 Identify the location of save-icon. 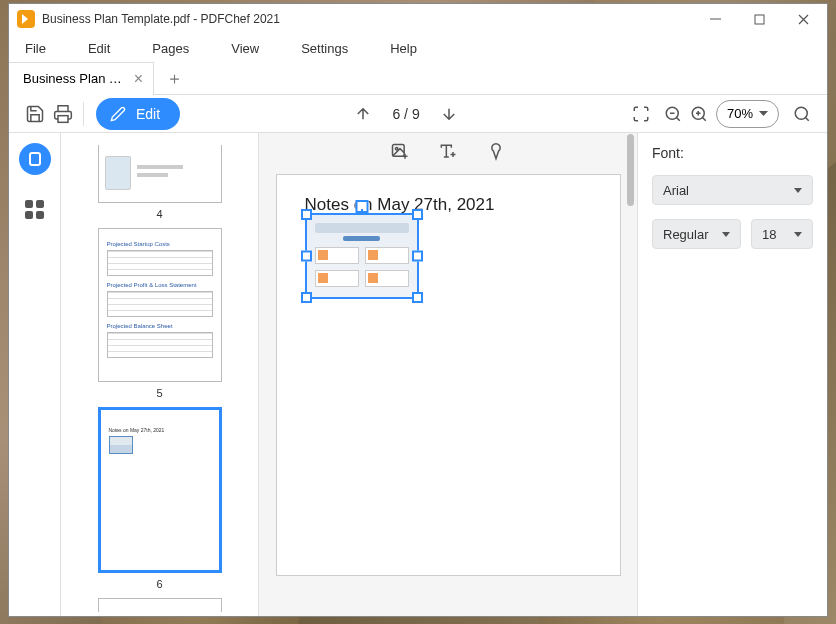
(35, 114).